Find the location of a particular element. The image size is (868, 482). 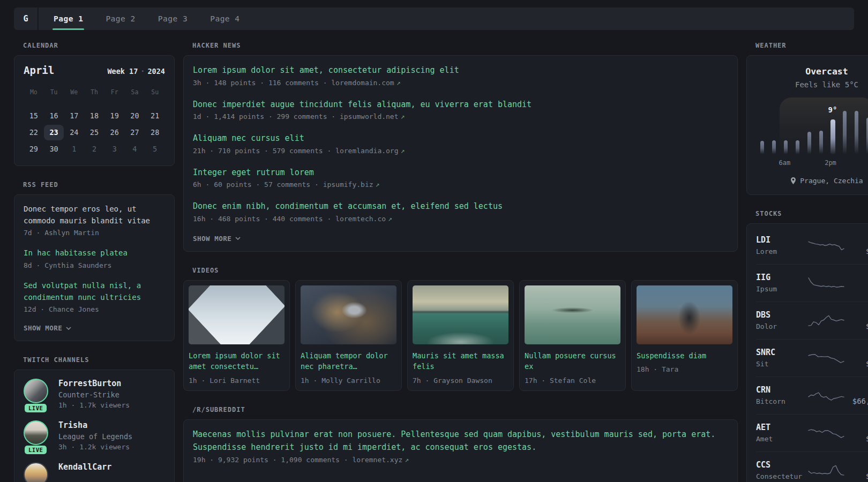

twitch-avatar-wrap: LIVE is located at coordinates (37, 436).